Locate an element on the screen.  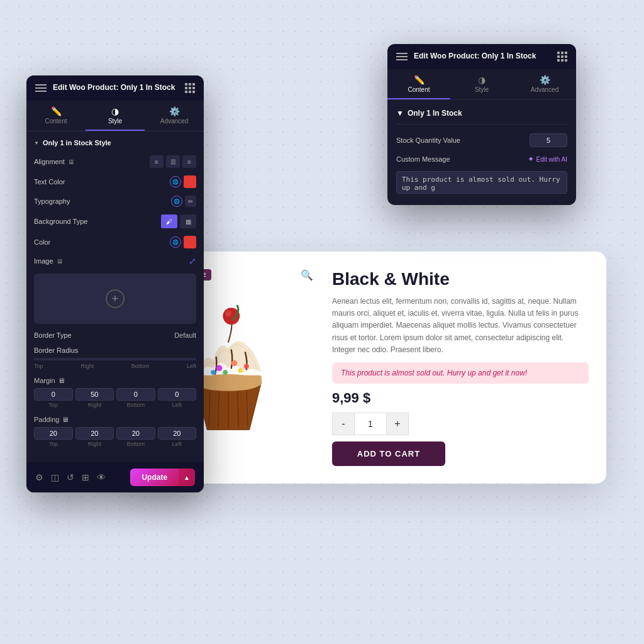
margin-bottom-input is located at coordinates (136, 394).